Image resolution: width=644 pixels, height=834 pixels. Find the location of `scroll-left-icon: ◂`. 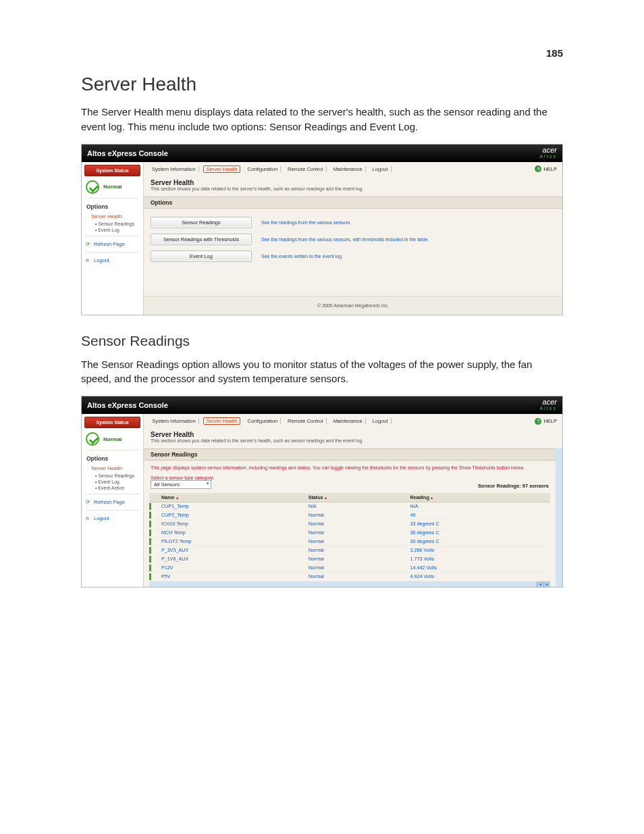

scroll-left-icon: ◂ is located at coordinates (540, 584).